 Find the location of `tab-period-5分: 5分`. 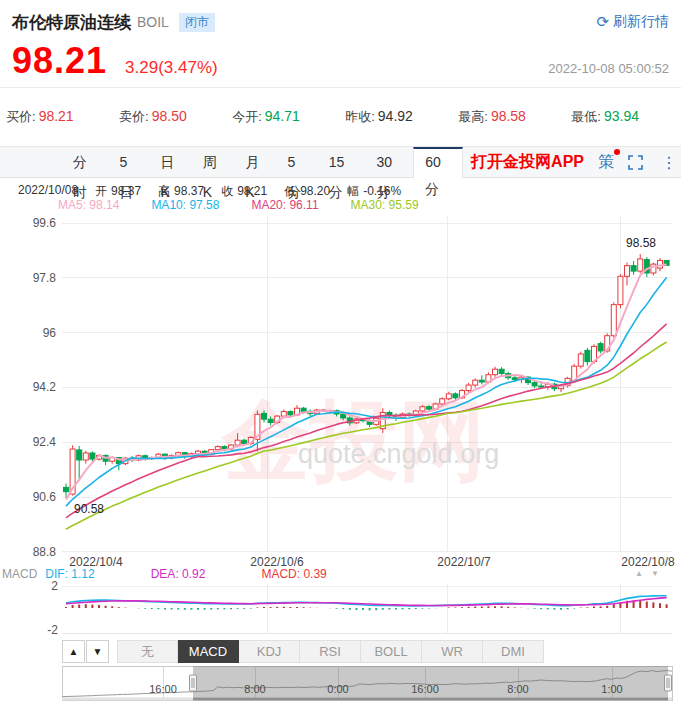

tab-period-5分: 5分 is located at coordinates (298, 162).